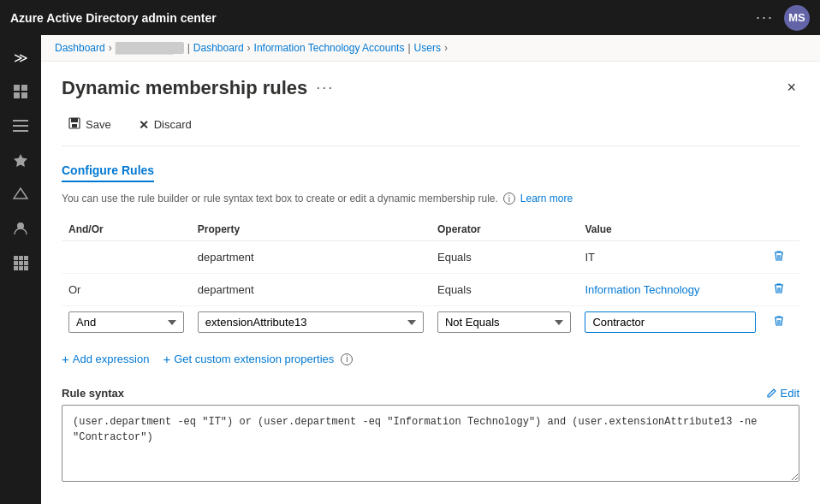  What do you see at coordinates (504, 229) in the screenshot?
I see `header-operator: Operator` at bounding box center [504, 229].